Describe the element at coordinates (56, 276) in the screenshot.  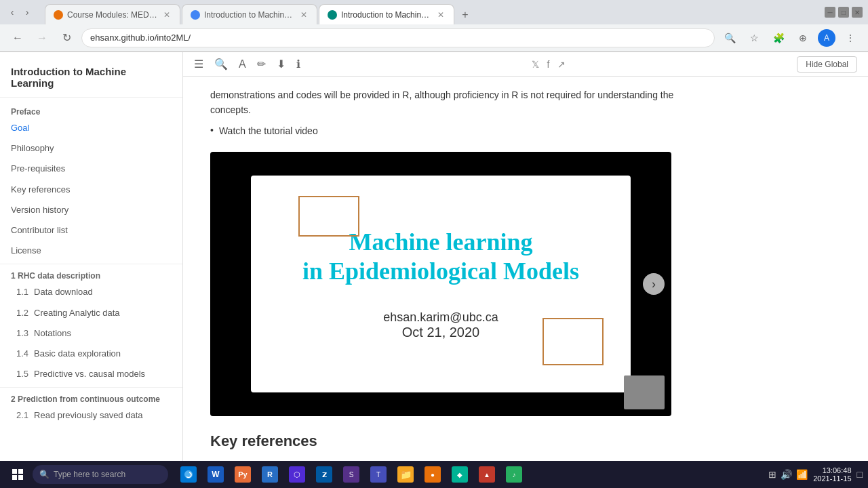
I see `sidebar-section-1-label: 1 RHC data description` at that location.